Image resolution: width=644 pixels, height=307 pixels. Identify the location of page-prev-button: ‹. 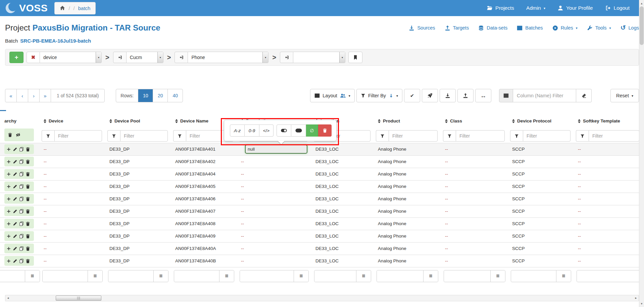
(22, 96).